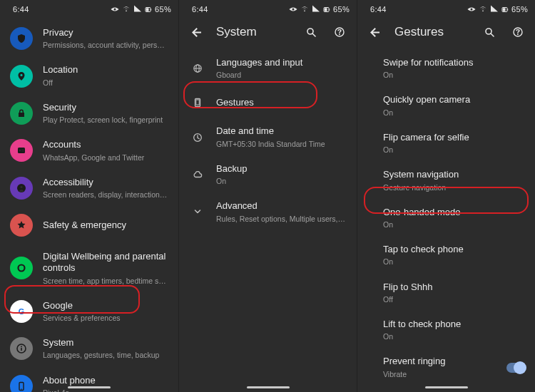 The image size is (535, 392). What do you see at coordinates (268, 68) in the screenshot?
I see `system-item-languages: Languages and inputGboard` at bounding box center [268, 68].